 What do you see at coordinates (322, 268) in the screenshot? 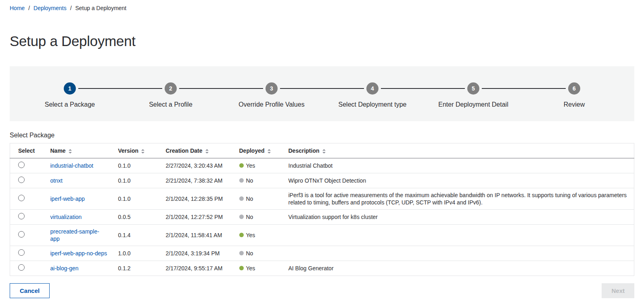
I see `package-row: ai-blog-gen0.1.22/17/2024, 9:55:17 AMYes…` at bounding box center [322, 268].